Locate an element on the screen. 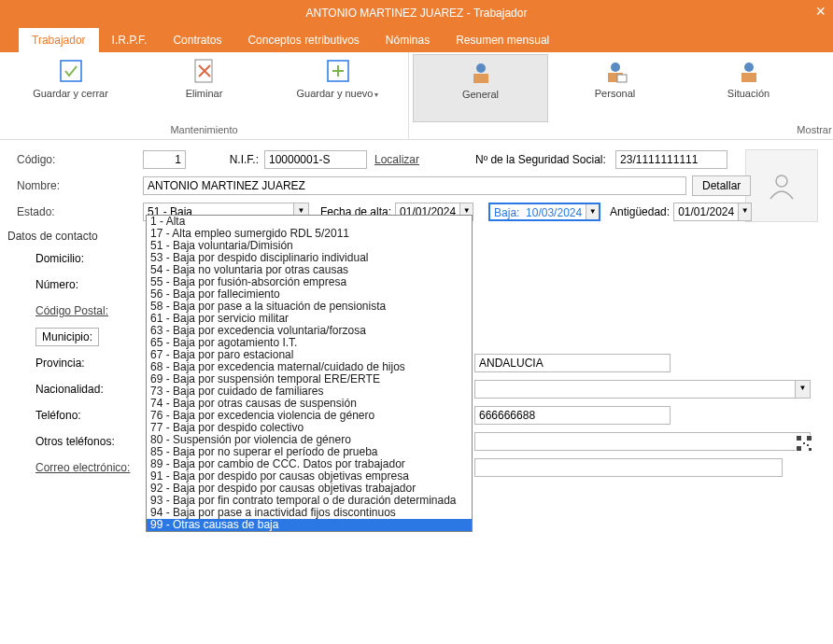  group-mostrar-title: Mostrar is located at coordinates (623, 130).